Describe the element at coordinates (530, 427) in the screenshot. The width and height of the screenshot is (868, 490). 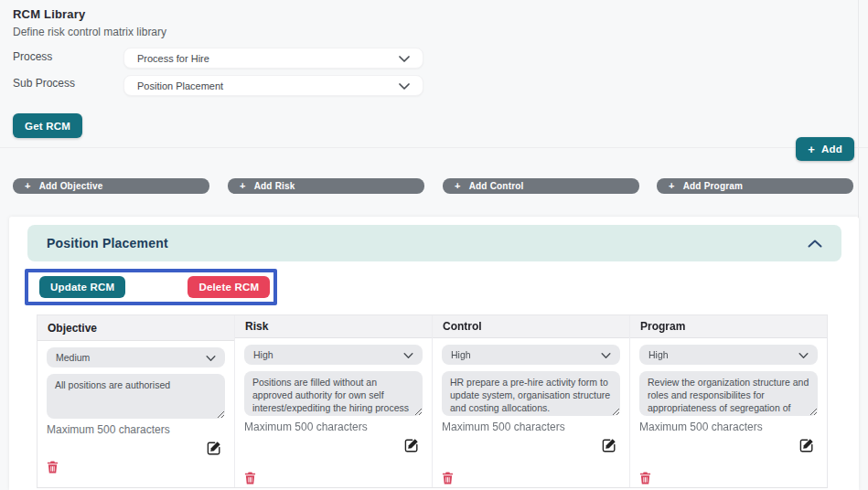
I see `control-char-limit-hint: Maximum 500 characters` at that location.